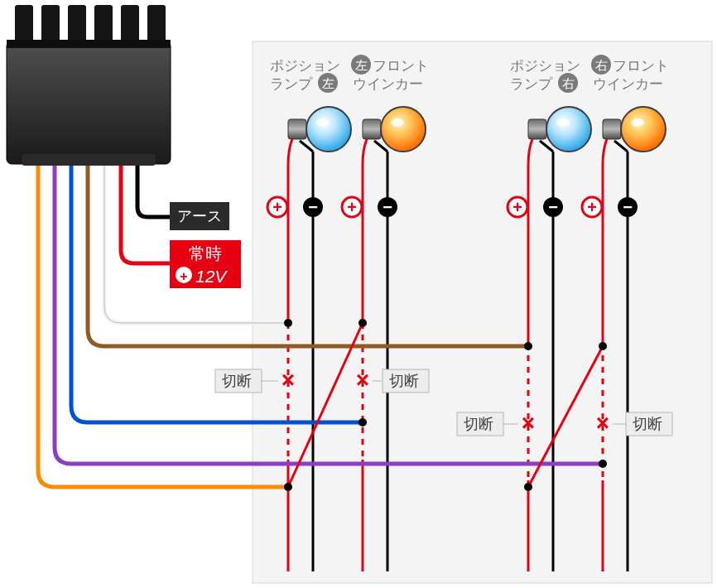 This screenshot has height=588, width=717. What do you see at coordinates (89, 85) in the screenshot?
I see `connector-block` at bounding box center [89, 85].